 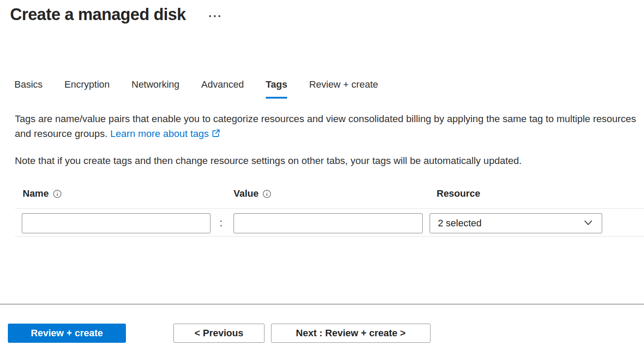 What do you see at coordinates (98, 15) in the screenshot?
I see `page-title: Create a managed disk` at bounding box center [98, 15].